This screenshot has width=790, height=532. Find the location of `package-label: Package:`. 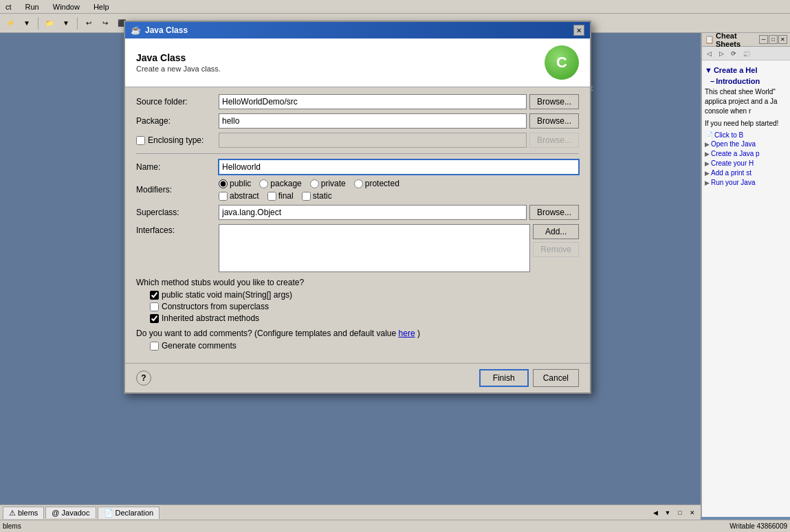

package-label: Package: is located at coordinates (177, 121).